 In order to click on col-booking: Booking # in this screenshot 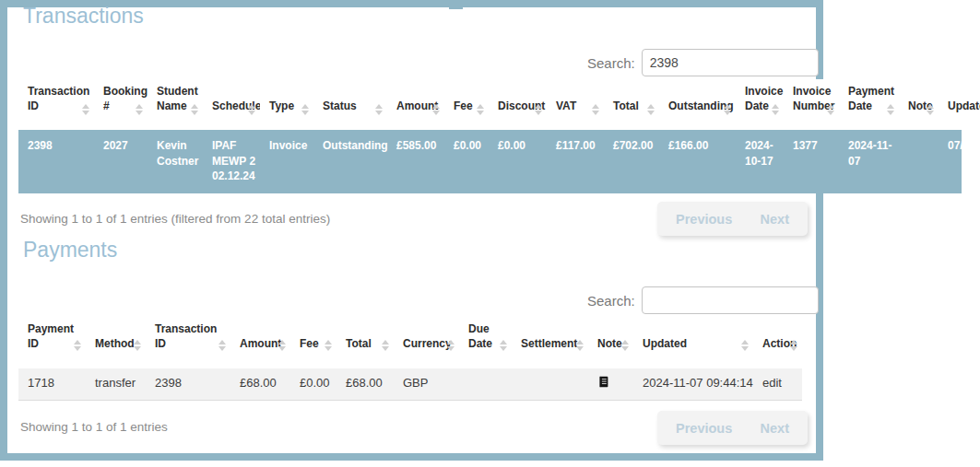, I will do `click(121, 105)`.